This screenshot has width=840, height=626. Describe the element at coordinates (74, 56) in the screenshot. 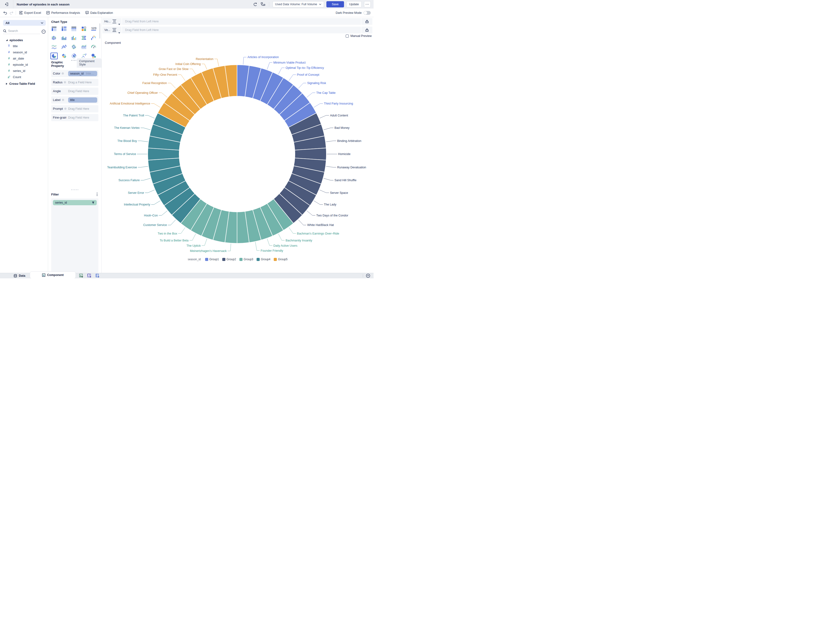

I see `chart-type-donut` at that location.